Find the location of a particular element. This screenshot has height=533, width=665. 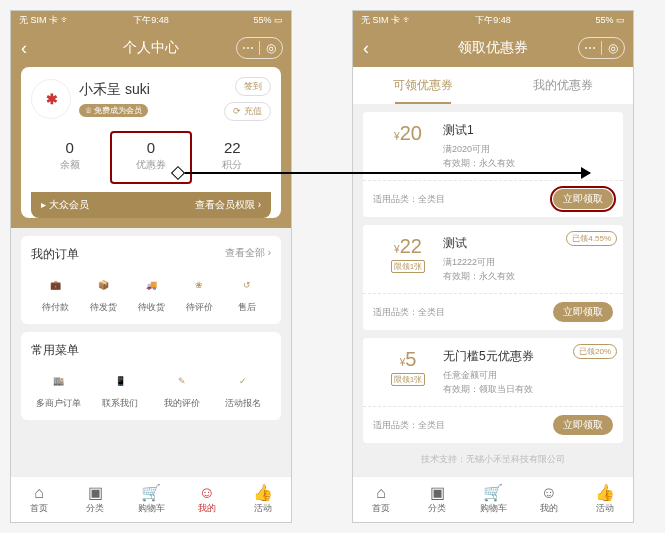

menu-reviews: ✎我的评价 is located at coordinates (182, 390).